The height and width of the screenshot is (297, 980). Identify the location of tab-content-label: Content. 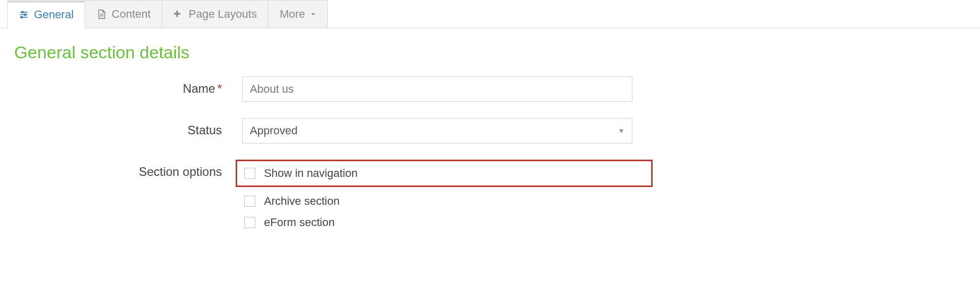
(131, 14).